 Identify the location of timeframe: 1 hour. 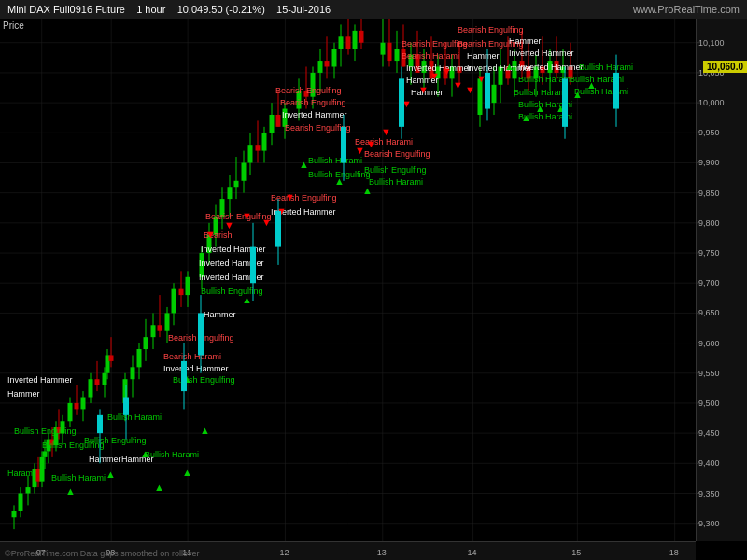
(151, 9).